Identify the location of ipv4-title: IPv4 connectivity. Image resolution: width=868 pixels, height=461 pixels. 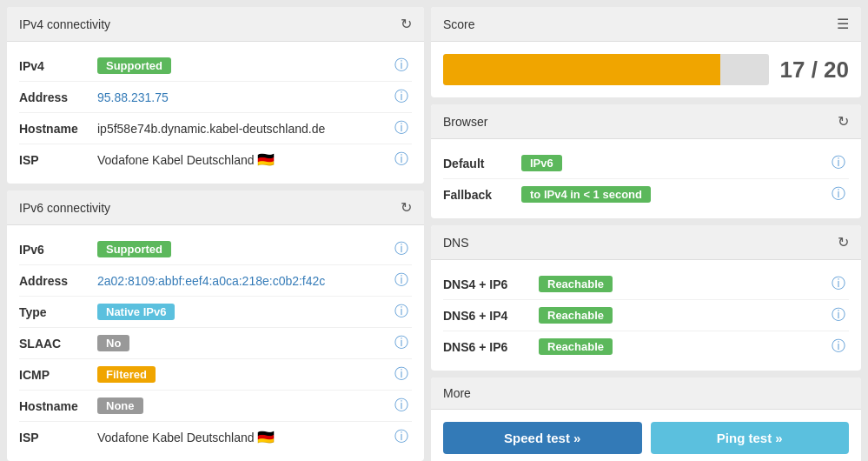
(64, 24).